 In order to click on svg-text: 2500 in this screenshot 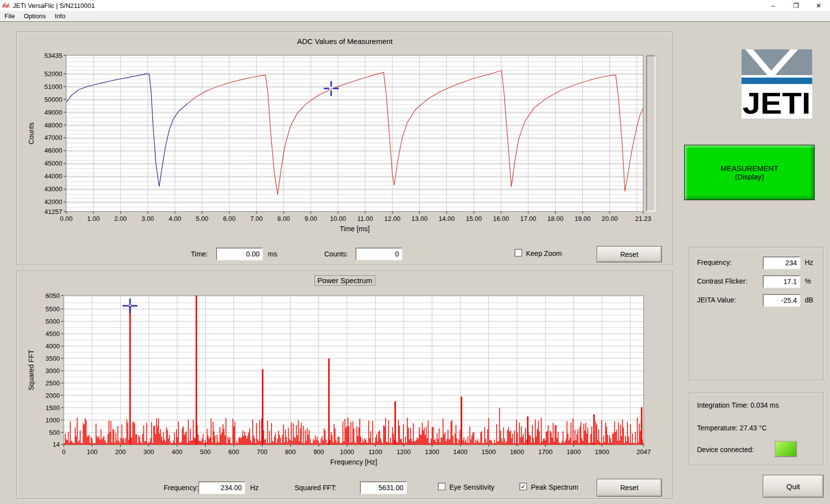, I will do `click(52, 383)`.